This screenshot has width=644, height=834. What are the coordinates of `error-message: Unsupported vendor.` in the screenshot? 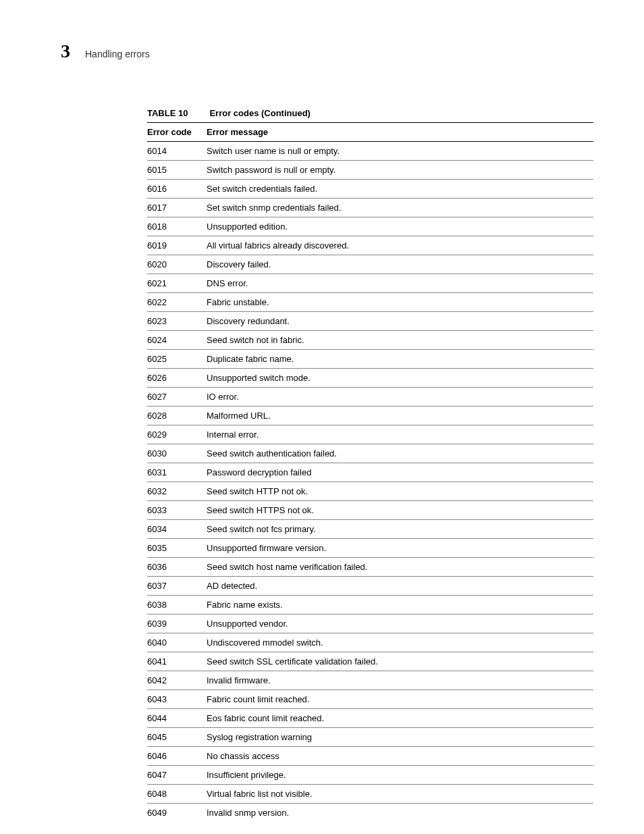 It's located at (400, 624).